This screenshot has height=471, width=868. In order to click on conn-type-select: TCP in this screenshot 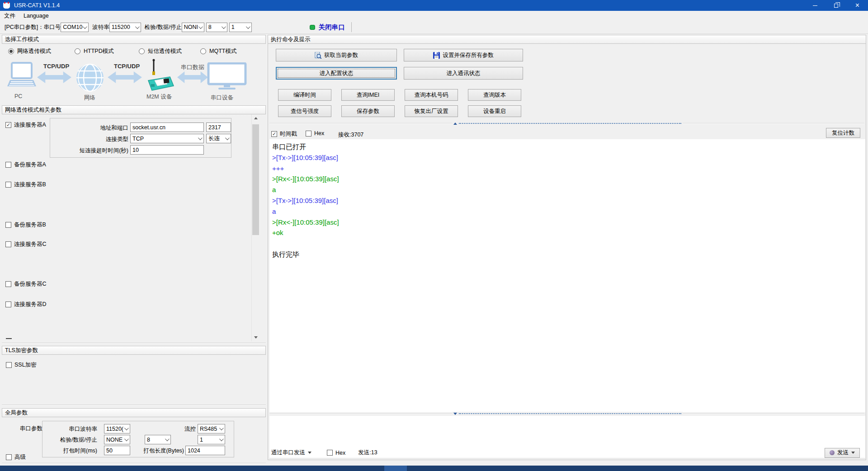, I will do `click(167, 138)`.